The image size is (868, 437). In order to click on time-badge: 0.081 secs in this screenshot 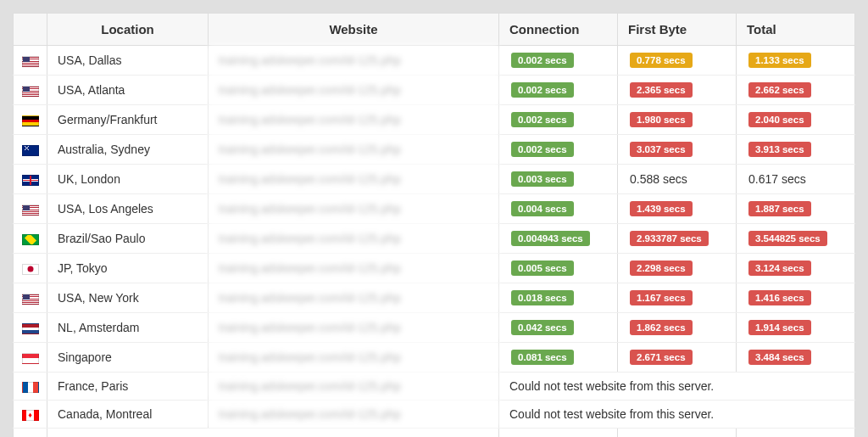, I will do `click(542, 357)`.